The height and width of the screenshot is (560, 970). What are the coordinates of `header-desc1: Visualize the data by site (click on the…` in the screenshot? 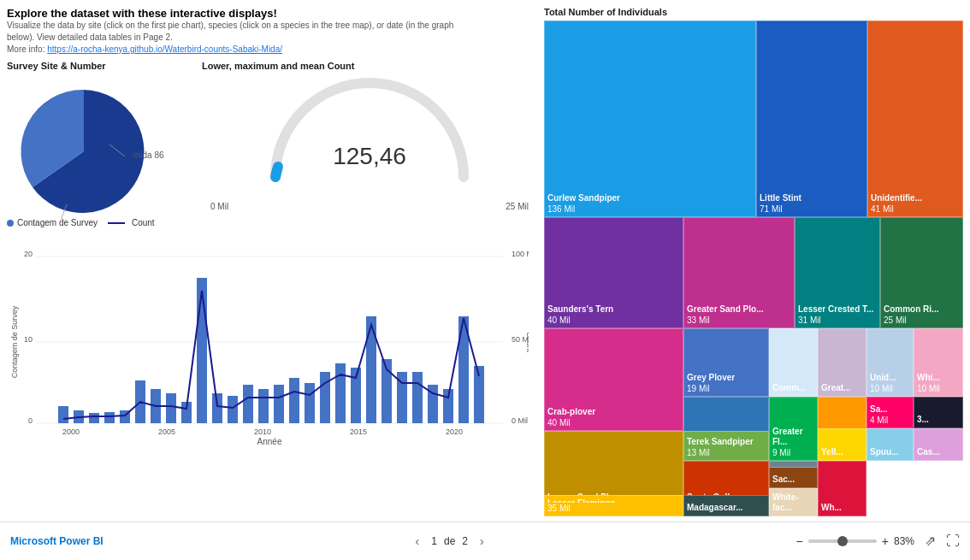 It's located at (272, 26).